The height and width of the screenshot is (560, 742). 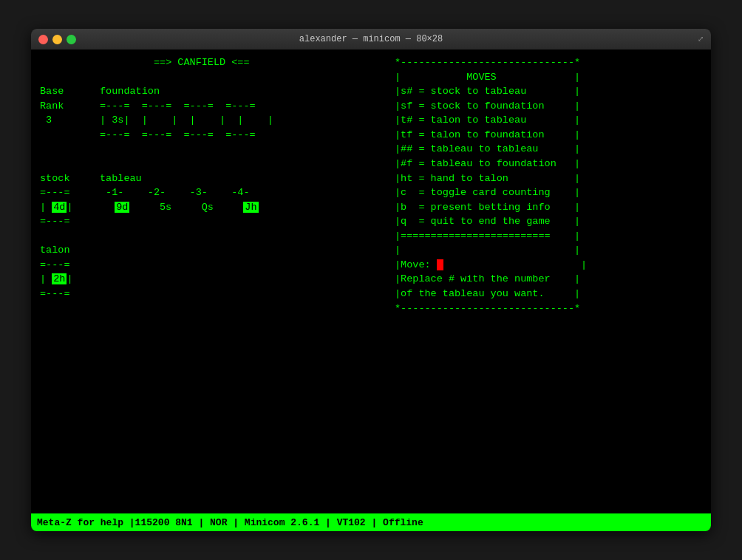 I want to click on minimize-button, so click(x=58, y=40).